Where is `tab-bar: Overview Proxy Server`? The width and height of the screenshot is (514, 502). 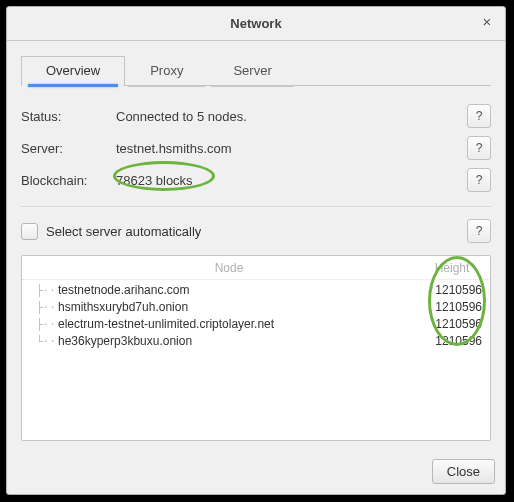 tab-bar: Overview Proxy Server is located at coordinates (256, 70).